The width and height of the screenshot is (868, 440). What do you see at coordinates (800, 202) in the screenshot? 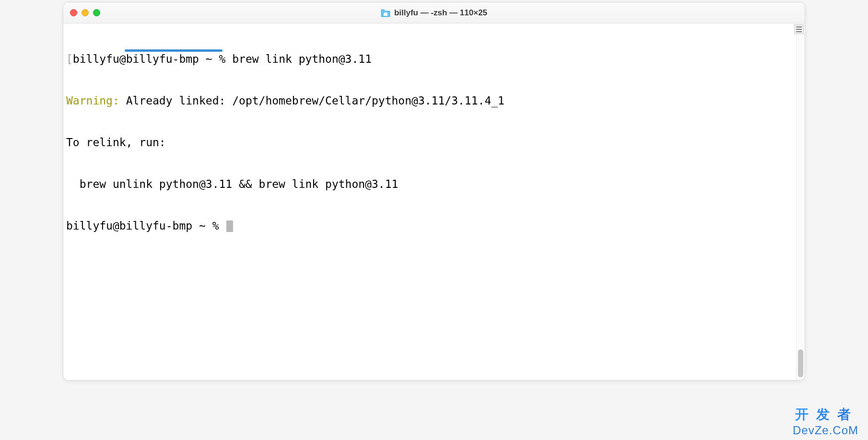
I see `scrollbar-track` at bounding box center [800, 202].